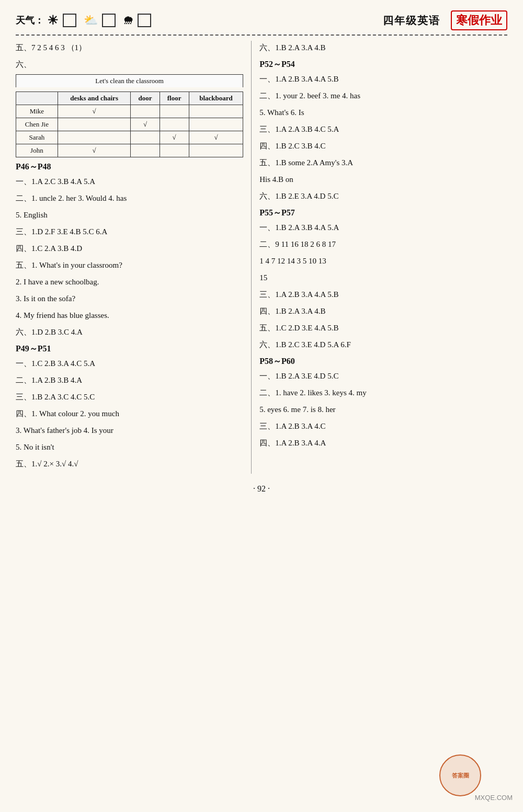 The image size is (523, 812). Describe the element at coordinates (262, 23) in the screenshot. I see `page-header: 天气： ☀ ⛅ 🌨 四年级英语 寒假作业` at that location.